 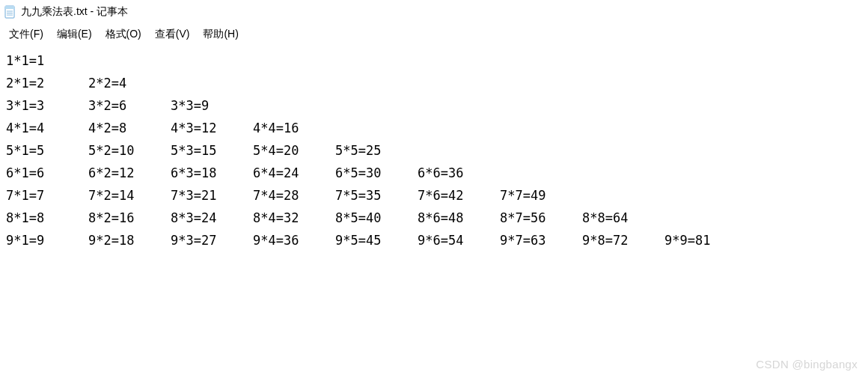 What do you see at coordinates (294, 195) in the screenshot?
I see `table-cell: 7*4=28` at bounding box center [294, 195].